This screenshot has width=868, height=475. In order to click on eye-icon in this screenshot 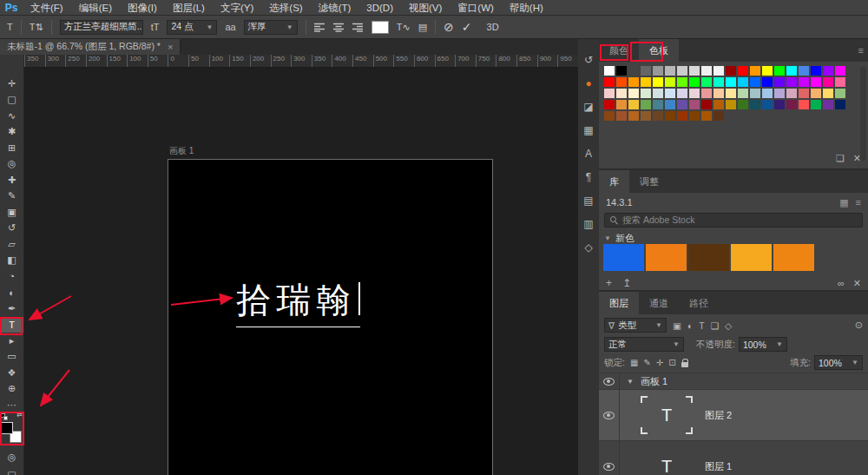, I will do `click(609, 415)`.